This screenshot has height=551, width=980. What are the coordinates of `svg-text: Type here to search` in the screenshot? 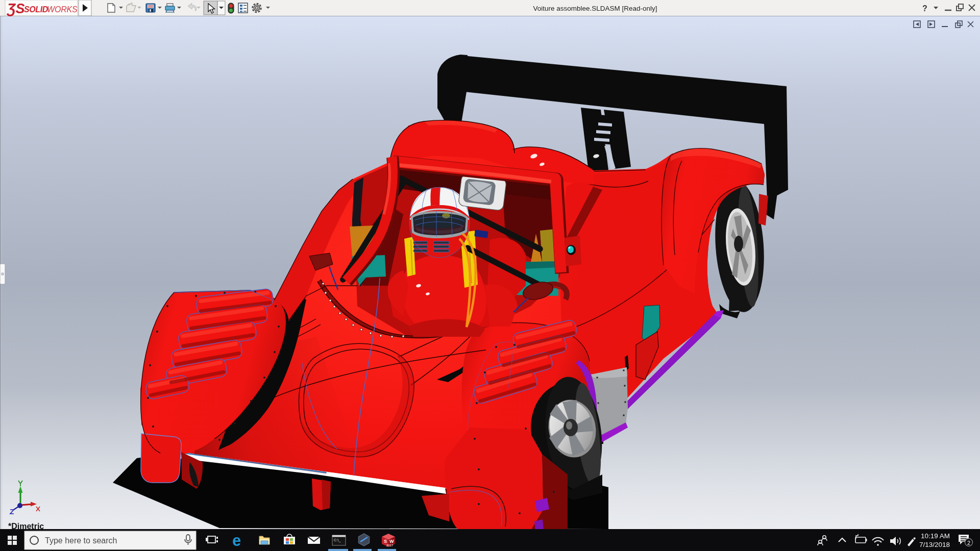 It's located at (81, 541).